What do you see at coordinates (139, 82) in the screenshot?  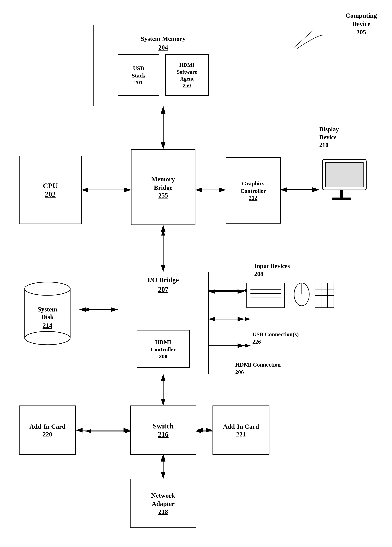 I see `usb-stack-number: 201` at bounding box center [139, 82].